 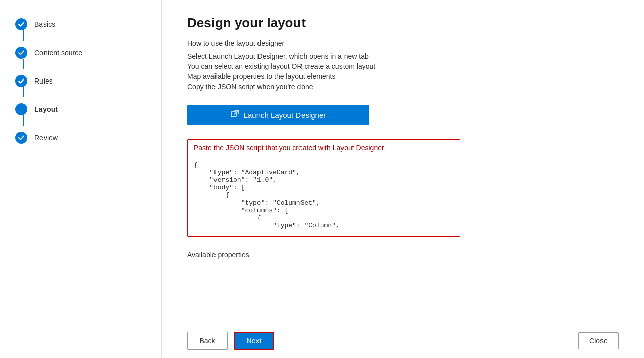 I want to click on instruction-3: Map available properties to the layout e…, so click(x=403, y=76).